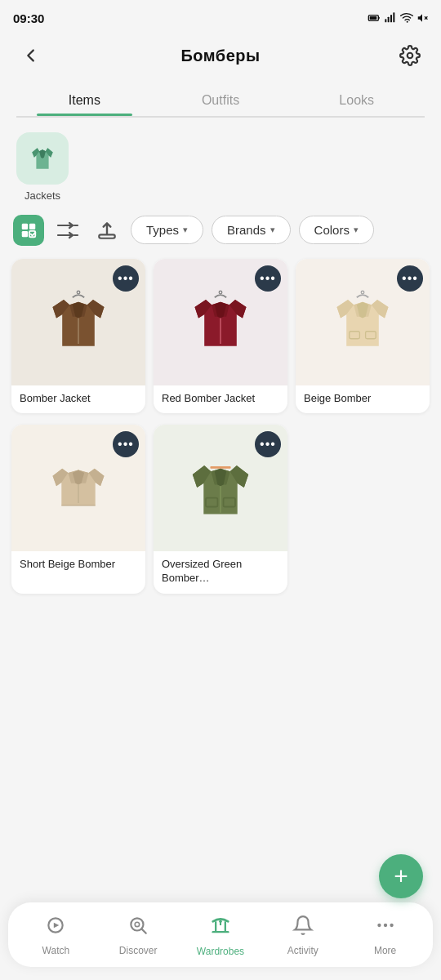 This screenshot has width=441, height=980. I want to click on tab-items: Items, so click(85, 100).